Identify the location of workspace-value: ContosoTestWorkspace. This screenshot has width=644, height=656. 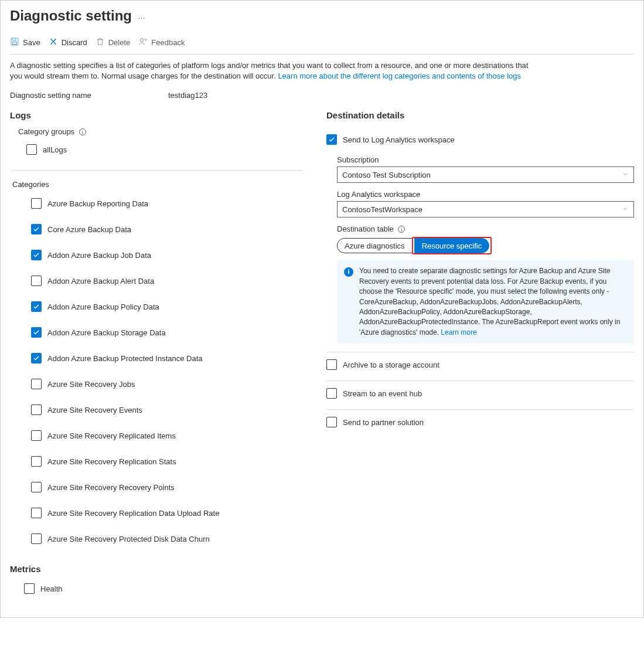
(382, 210).